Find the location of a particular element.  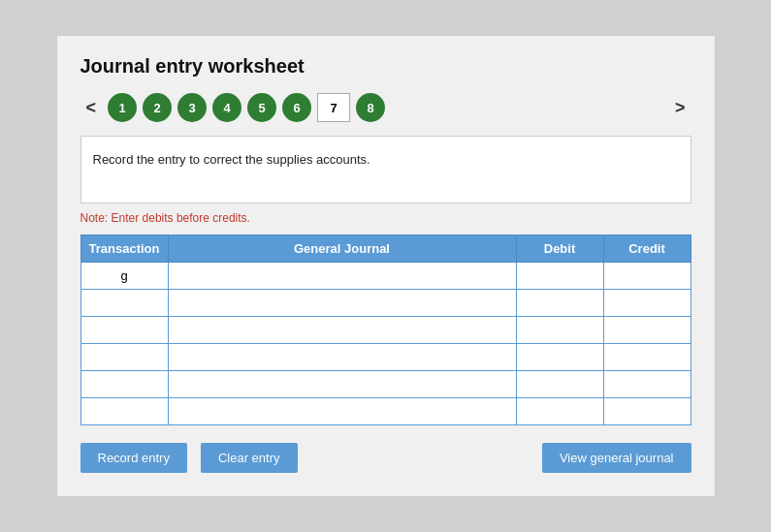

step-2: 2 is located at coordinates (157, 108).